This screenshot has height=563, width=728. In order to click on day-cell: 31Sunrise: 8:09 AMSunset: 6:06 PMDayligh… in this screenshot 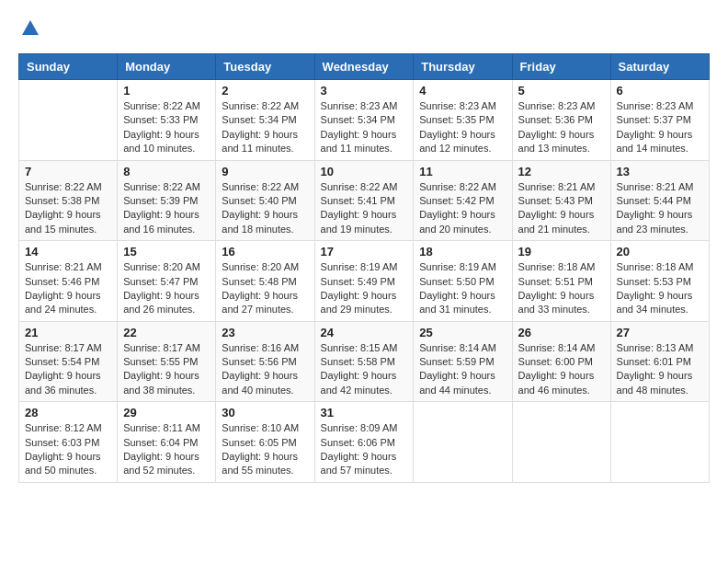, I will do `click(364, 442)`.